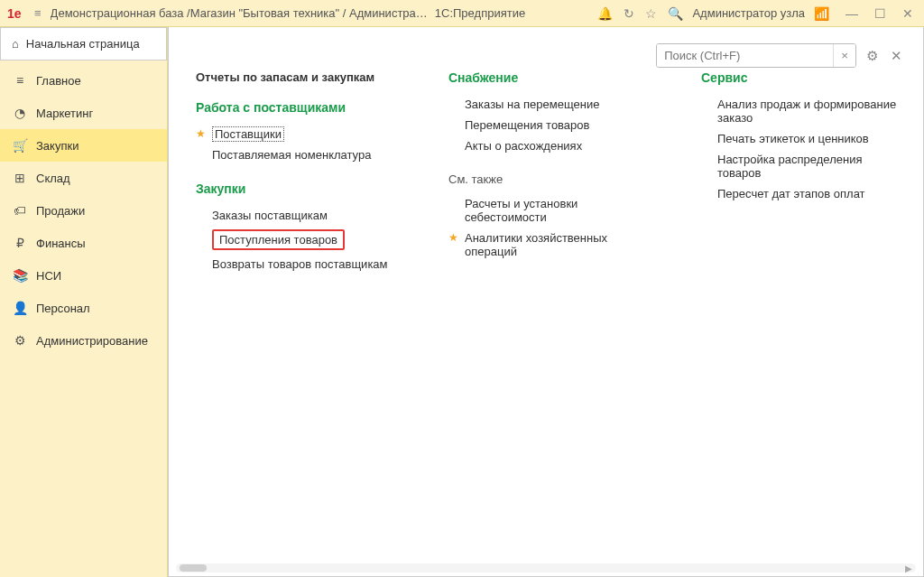 The height and width of the screenshot is (577, 924). Describe the element at coordinates (300, 264) in the screenshot. I see `list-item: Возвраты товаров поставщикам` at that location.